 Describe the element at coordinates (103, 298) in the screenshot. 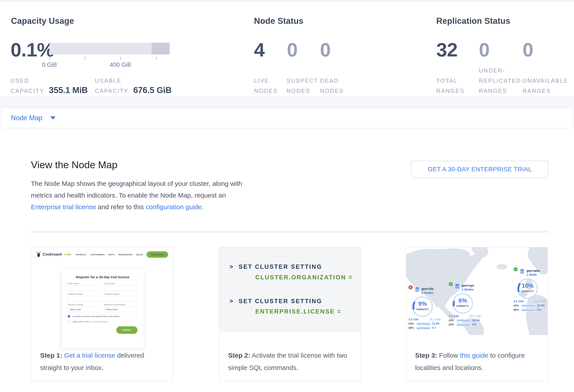

I see `mock-form-fields: FIRST NAME LAST NAME COMPANY NAME COMPAN…` at that location.